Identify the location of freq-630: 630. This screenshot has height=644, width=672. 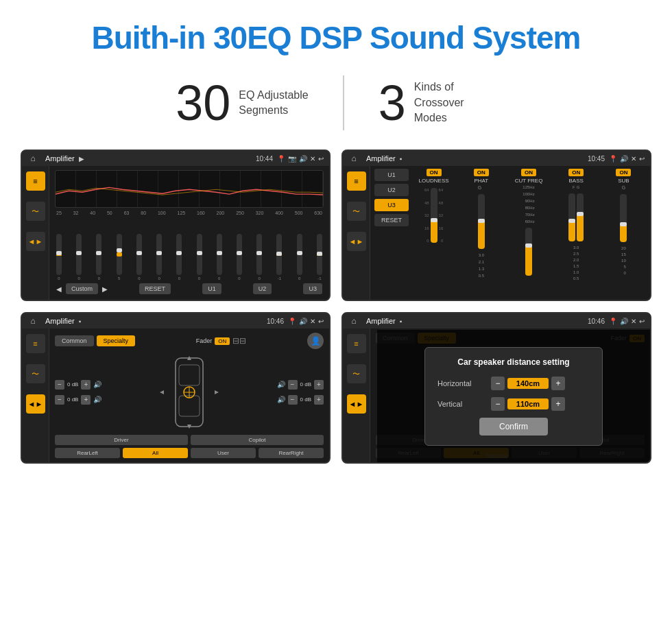
(318, 213).